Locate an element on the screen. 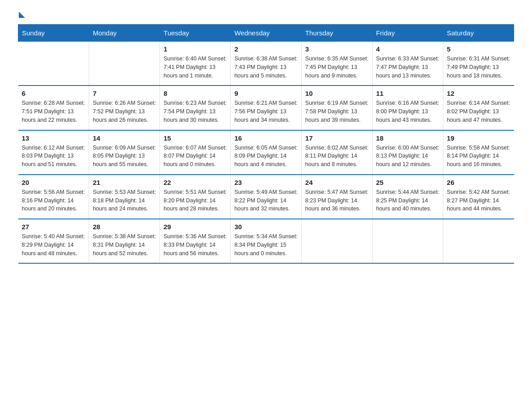  calendar-cell: 21Sunrise: 5:53 AM Sunset: 8:18 PM Dayli… is located at coordinates (124, 197).